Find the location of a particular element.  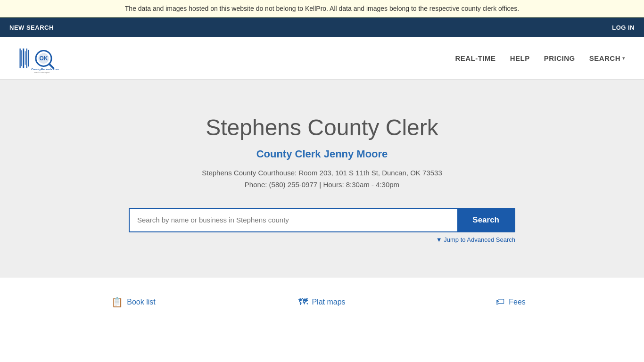

plat-maps-label: Plat maps is located at coordinates (328, 302).